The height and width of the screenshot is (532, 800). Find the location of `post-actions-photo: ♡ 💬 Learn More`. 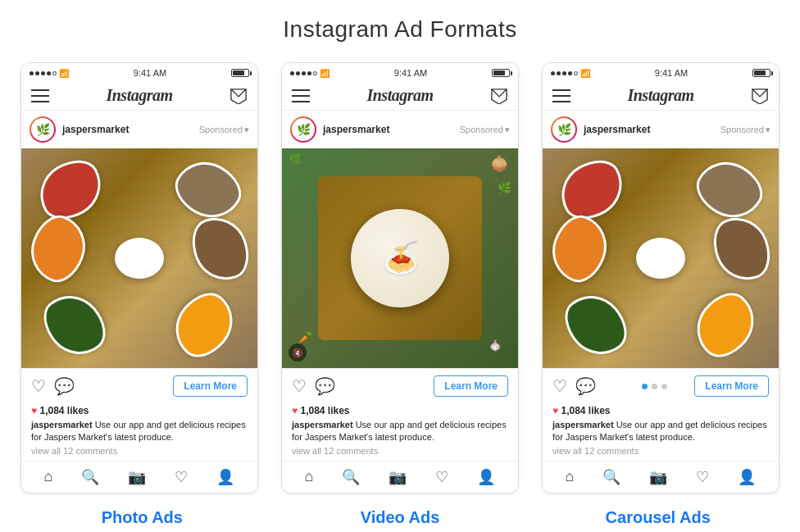

post-actions-photo: ♡ 💬 Learn More is located at coordinates (139, 385).